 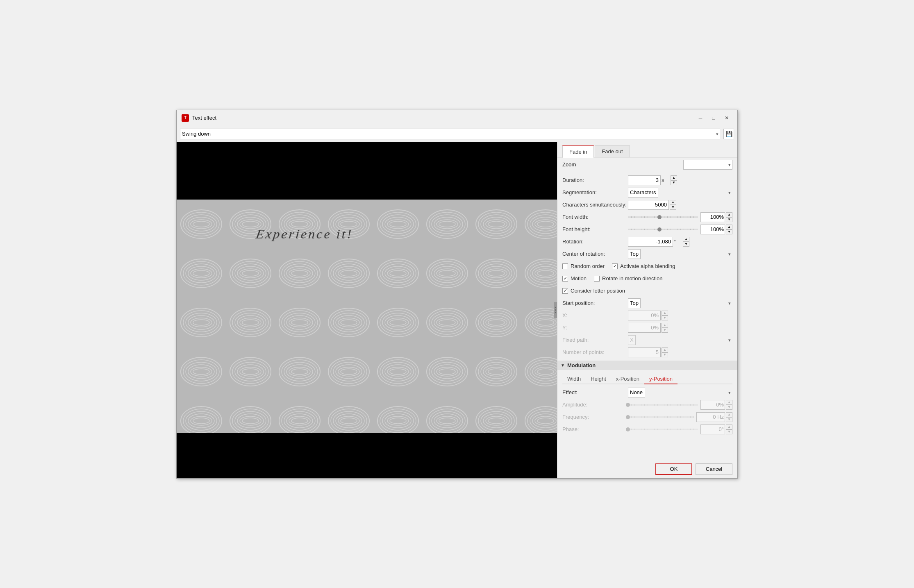 What do you see at coordinates (623, 165) in the screenshot?
I see `zoom-label: Zoom` at bounding box center [623, 165].